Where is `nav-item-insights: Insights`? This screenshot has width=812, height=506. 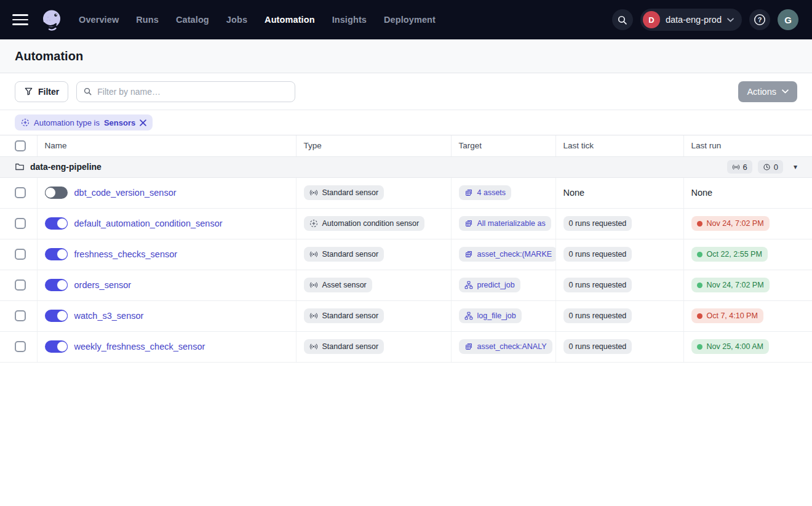
nav-item-insights: Insights is located at coordinates (349, 20).